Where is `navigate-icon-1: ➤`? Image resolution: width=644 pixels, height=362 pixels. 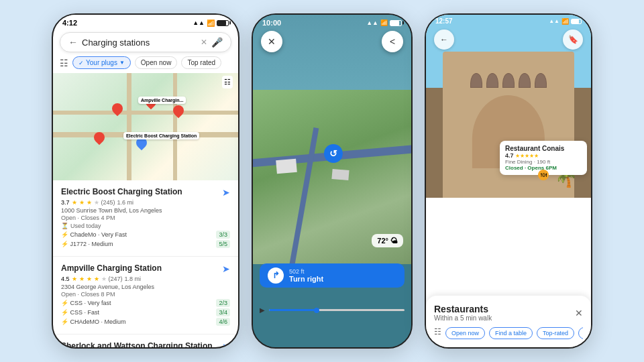 navigate-icon-1: ➤ is located at coordinates (226, 192).